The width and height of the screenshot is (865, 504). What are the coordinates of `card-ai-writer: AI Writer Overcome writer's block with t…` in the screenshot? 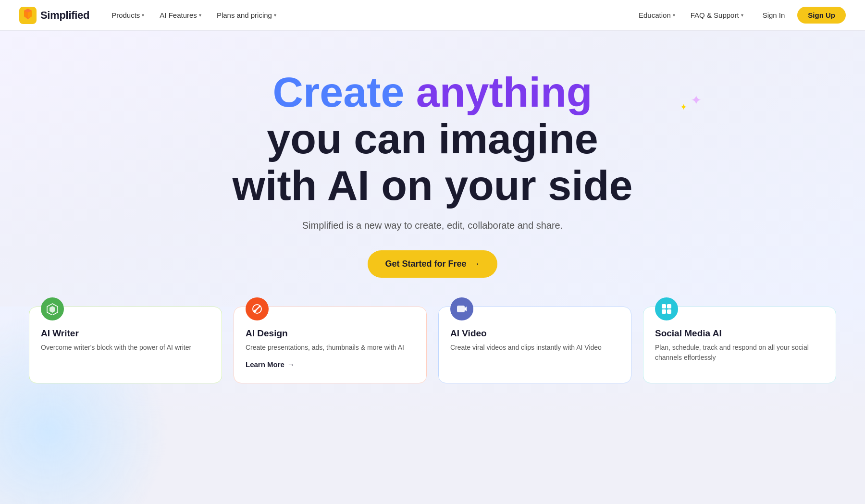 It's located at (125, 345).